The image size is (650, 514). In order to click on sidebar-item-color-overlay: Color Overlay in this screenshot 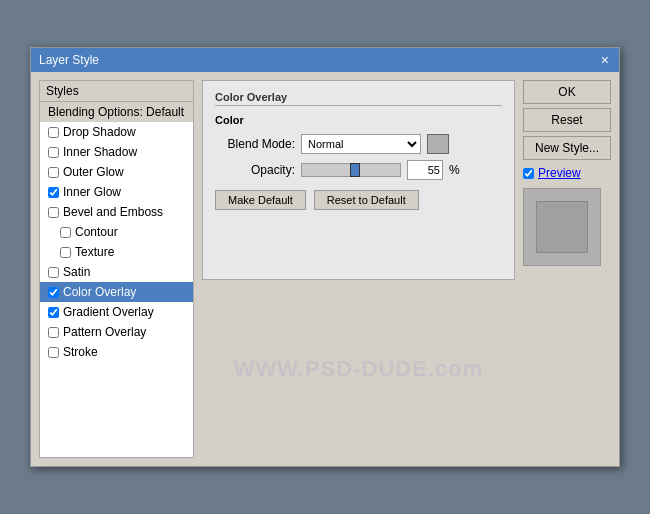, I will do `click(116, 292)`.